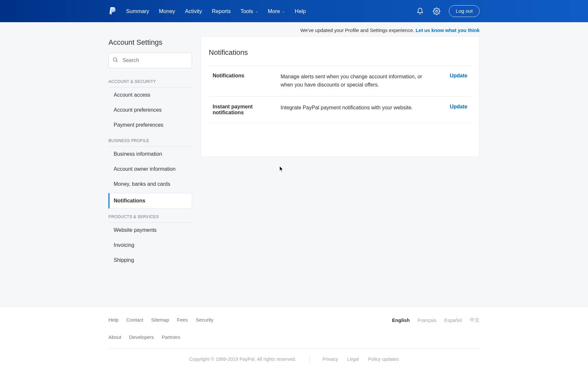 This screenshot has width=588, height=365. What do you see at coordinates (357, 30) in the screenshot?
I see `banner-text: We've updated your Profile and Settings …` at bounding box center [357, 30].